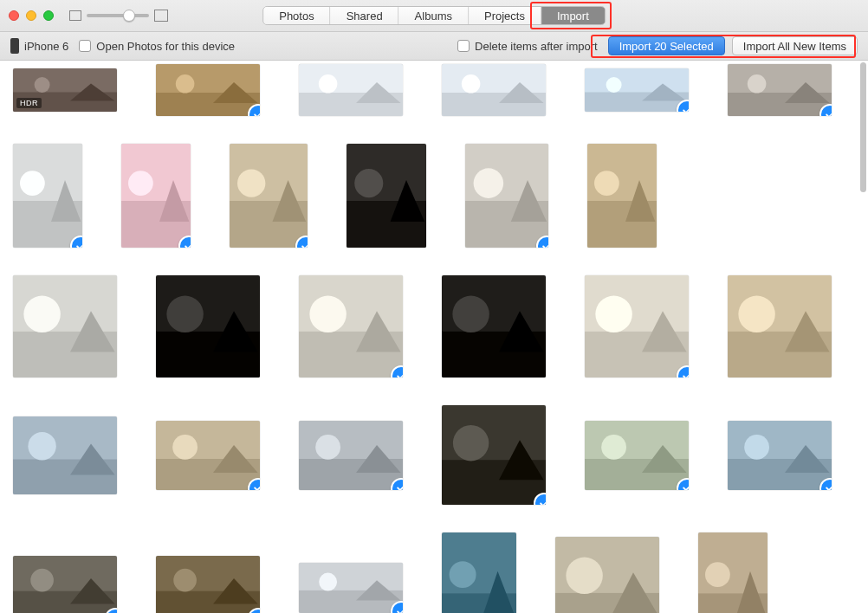 This screenshot has height=613, width=868. Describe the element at coordinates (85, 46) in the screenshot. I see `open-photos-checkbox` at that location.